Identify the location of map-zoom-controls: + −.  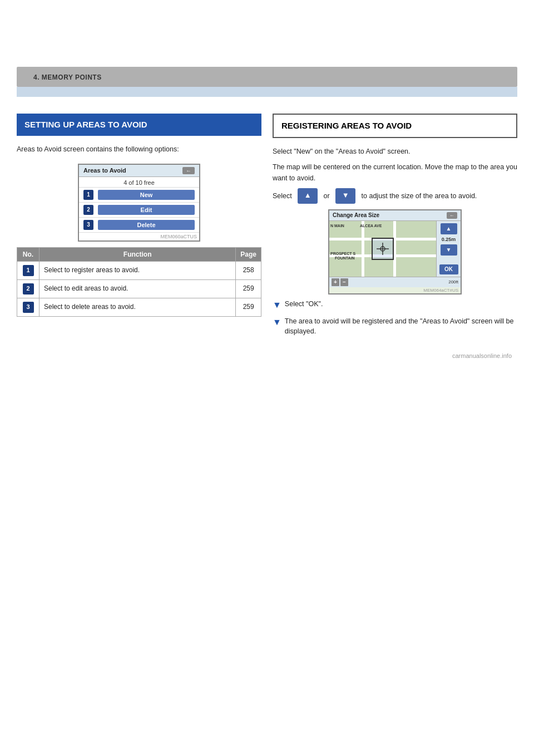
(340, 282).